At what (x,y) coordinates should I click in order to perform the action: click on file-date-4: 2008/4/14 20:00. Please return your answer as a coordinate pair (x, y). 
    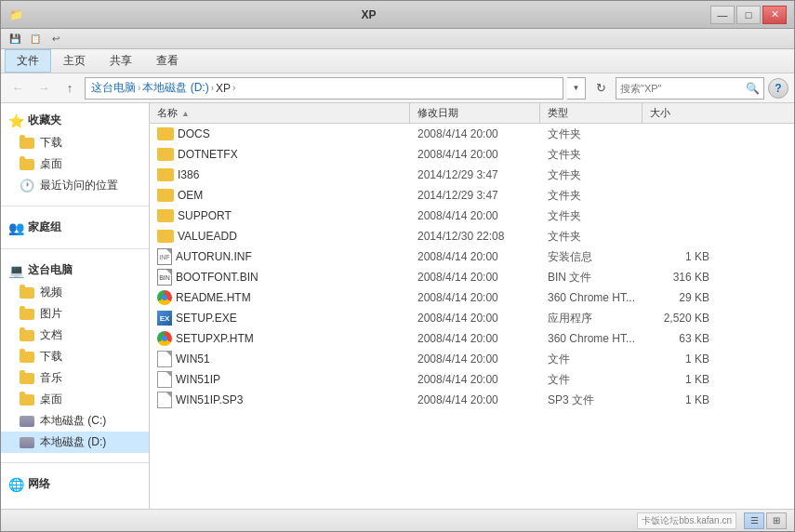
    Looking at the image, I should click on (475, 216).